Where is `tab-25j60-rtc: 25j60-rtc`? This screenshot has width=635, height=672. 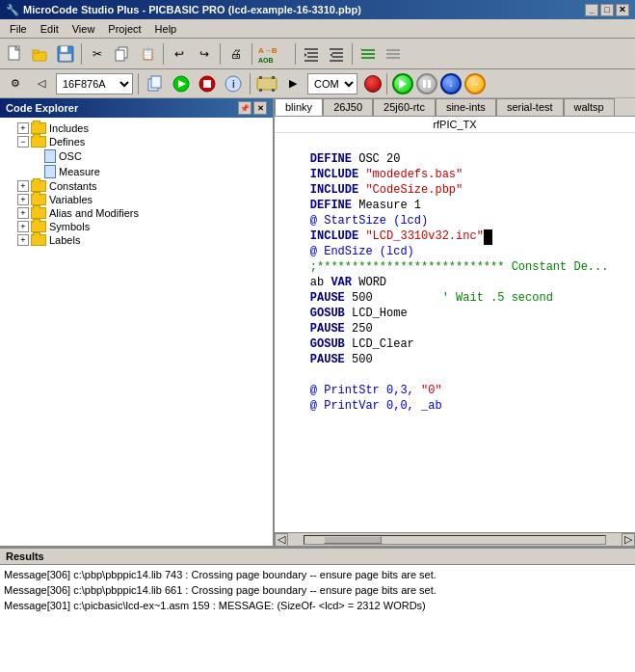
tab-25j60-rtc: 25j60-rtc is located at coordinates (405, 107).